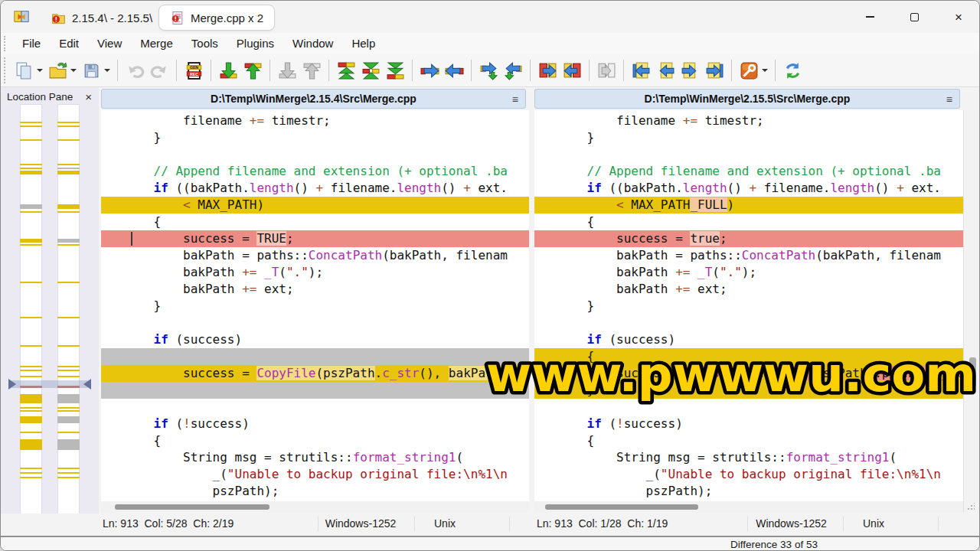 This screenshot has height=551, width=980. What do you see at coordinates (749, 340) in the screenshot?
I see `code-line: if (success)` at bounding box center [749, 340].